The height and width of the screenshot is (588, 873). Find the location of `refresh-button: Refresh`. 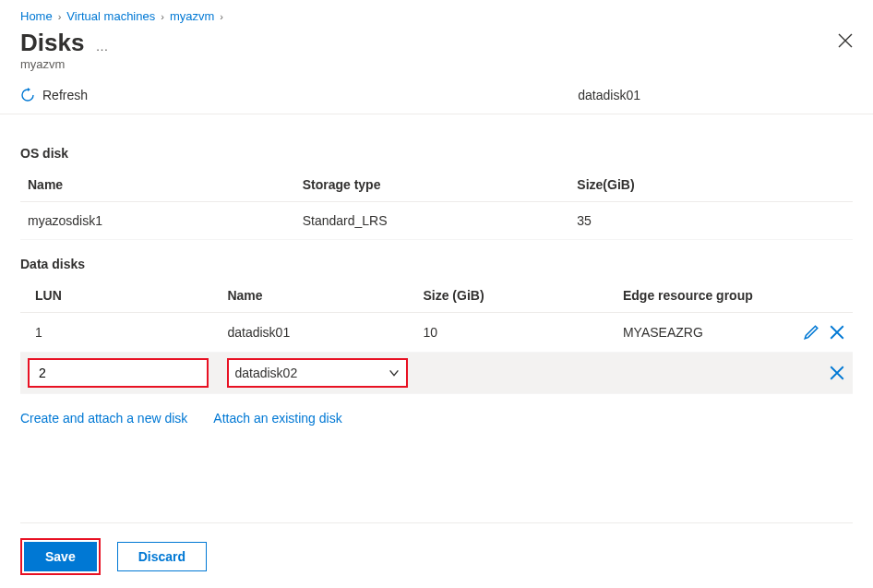

refresh-button: Refresh is located at coordinates (54, 95).